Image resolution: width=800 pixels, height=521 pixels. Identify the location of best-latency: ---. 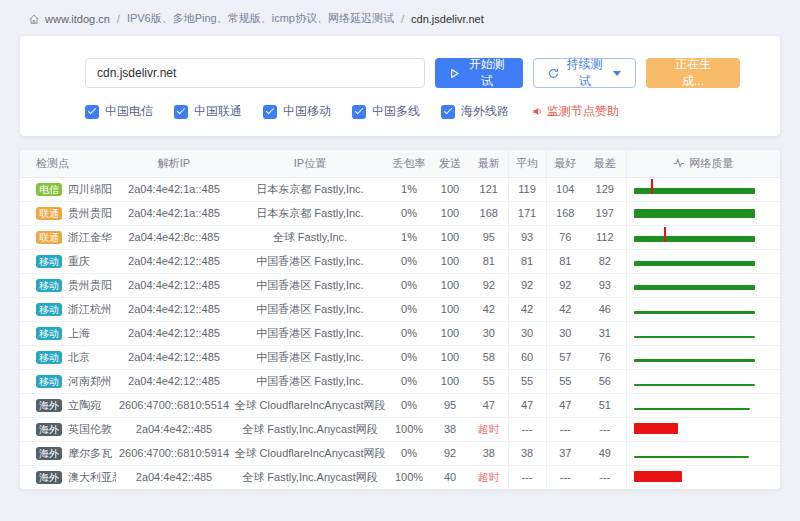
(565, 429).